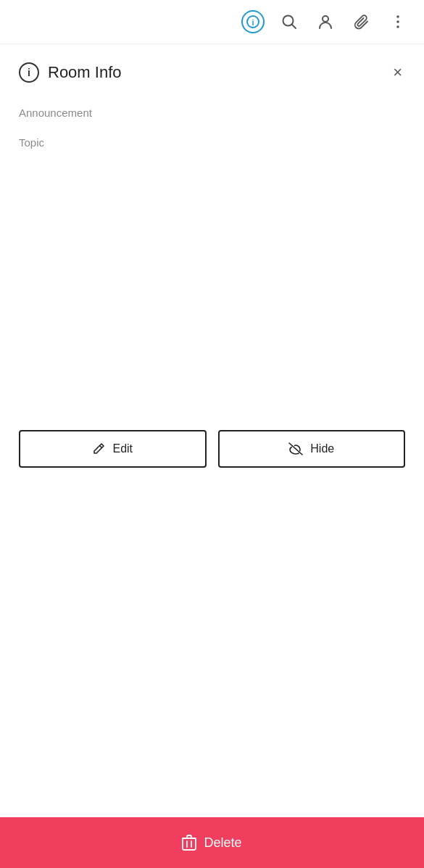 The width and height of the screenshot is (424, 868). What do you see at coordinates (325, 22) in the screenshot?
I see `person-toolbar-icon` at bounding box center [325, 22].